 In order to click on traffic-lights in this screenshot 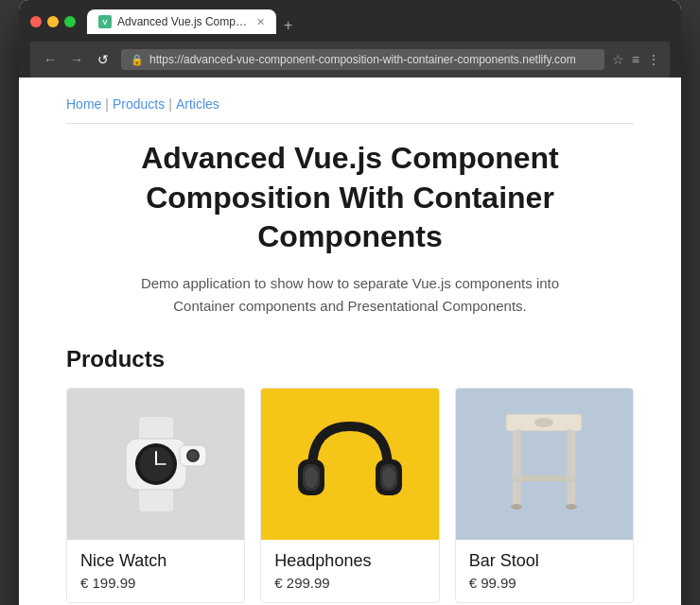, I will do `click(53, 22)`.